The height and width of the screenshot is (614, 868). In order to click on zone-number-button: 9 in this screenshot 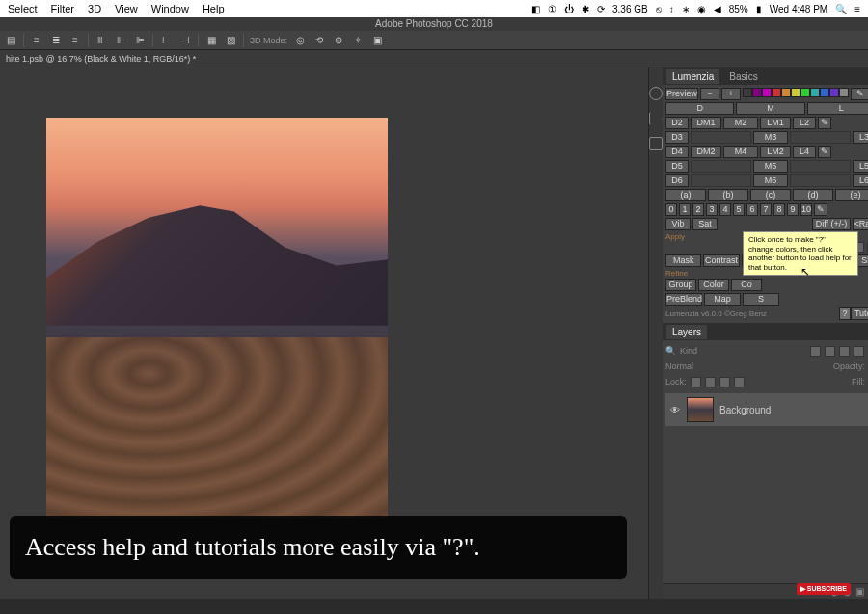, I will do `click(793, 210)`.